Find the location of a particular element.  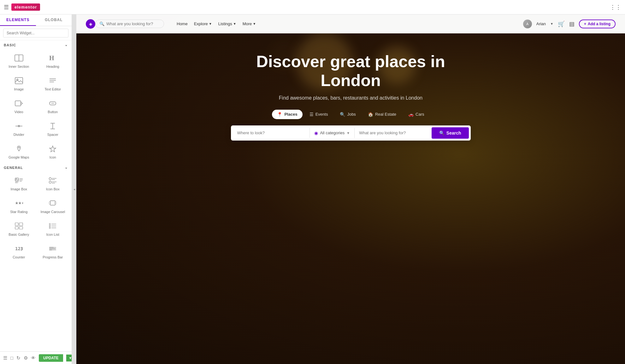

widget-label-text-editor: Text Editor is located at coordinates (53, 89).